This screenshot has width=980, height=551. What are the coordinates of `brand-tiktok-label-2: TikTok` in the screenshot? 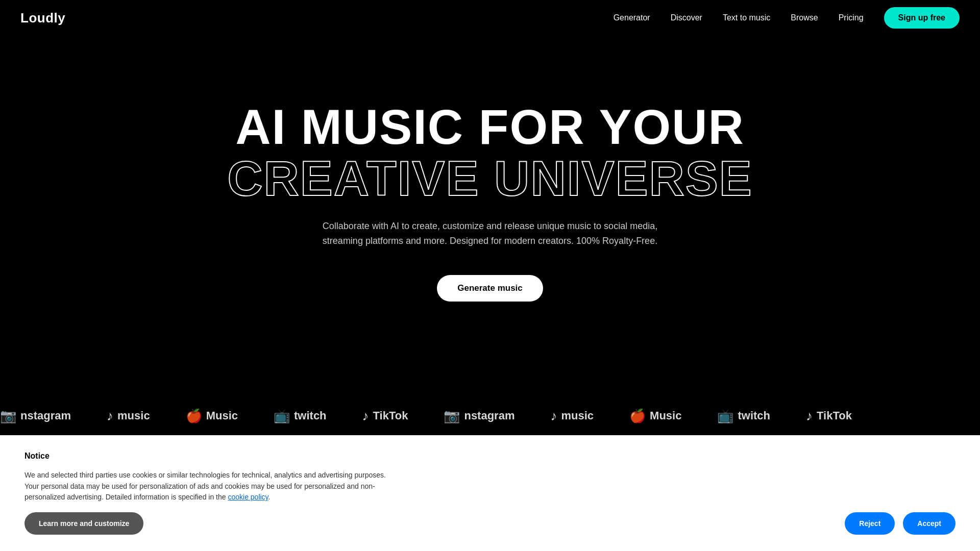 It's located at (834, 416).